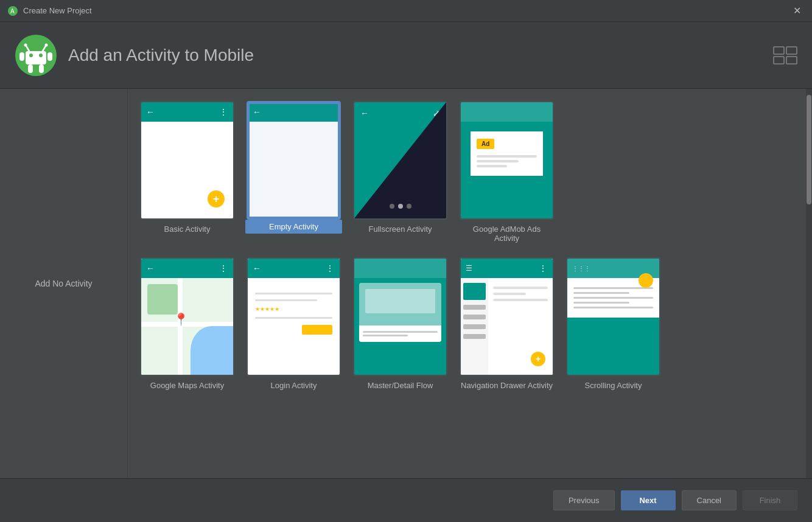 This screenshot has height=522, width=812. What do you see at coordinates (469, 268) in the screenshot?
I see `hamburger-icon: ☰` at bounding box center [469, 268].